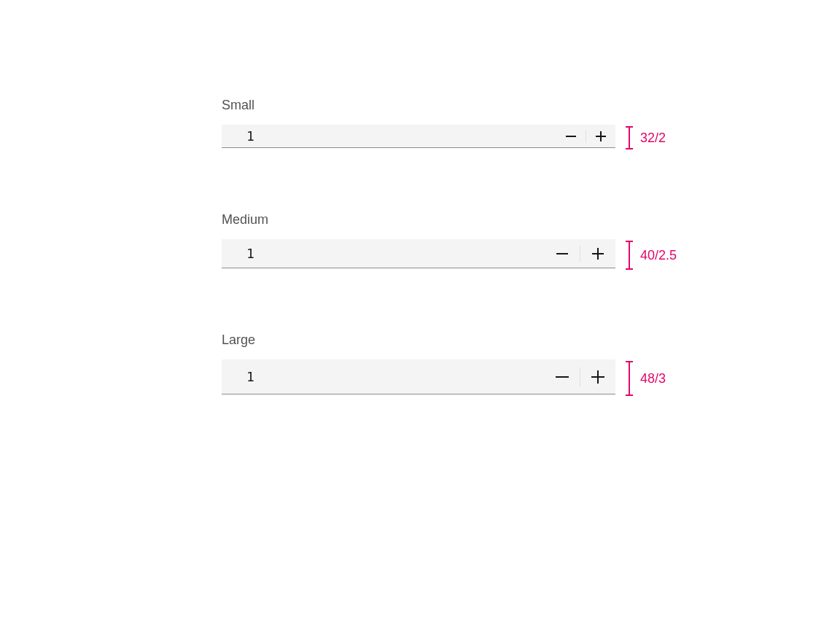  I want to click on spec-annotation-medium: 40/2.5, so click(651, 255).